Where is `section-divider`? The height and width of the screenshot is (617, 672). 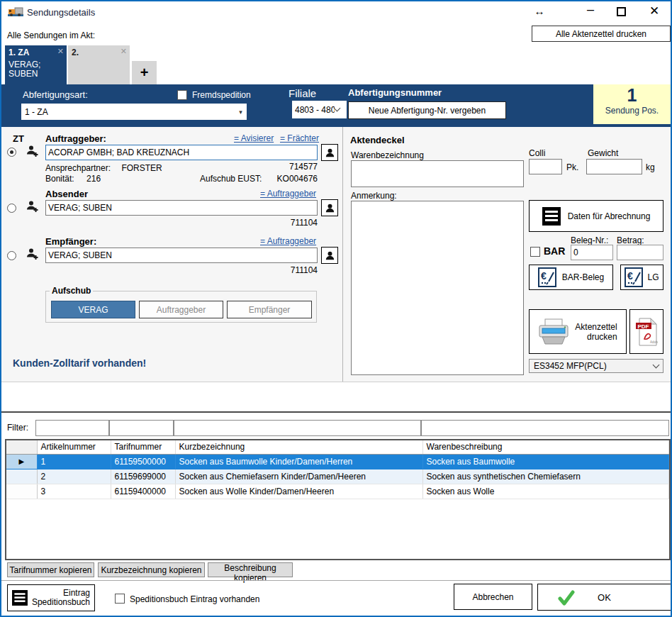 section-divider is located at coordinates (336, 412).